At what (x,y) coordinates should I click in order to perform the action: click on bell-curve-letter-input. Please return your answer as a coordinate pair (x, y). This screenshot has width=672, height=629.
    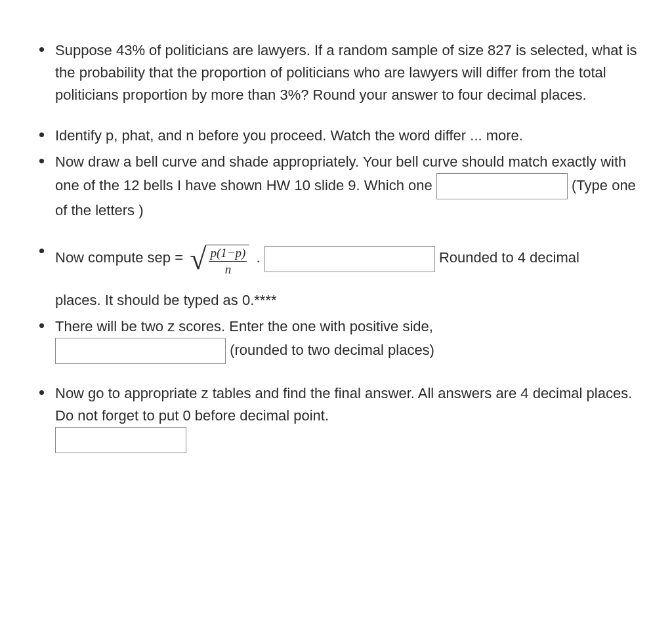
    Looking at the image, I should click on (502, 186).